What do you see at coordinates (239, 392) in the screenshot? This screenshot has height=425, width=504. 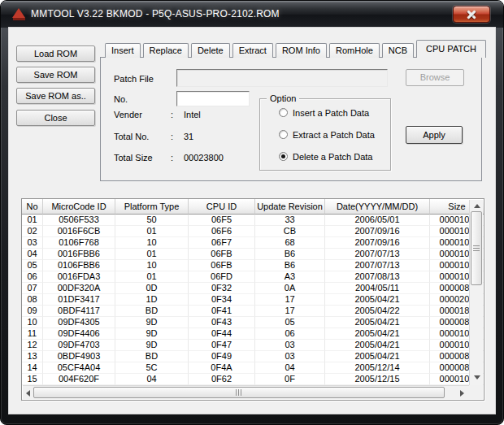 I see `horizontal-scroll-thumb` at bounding box center [239, 392].